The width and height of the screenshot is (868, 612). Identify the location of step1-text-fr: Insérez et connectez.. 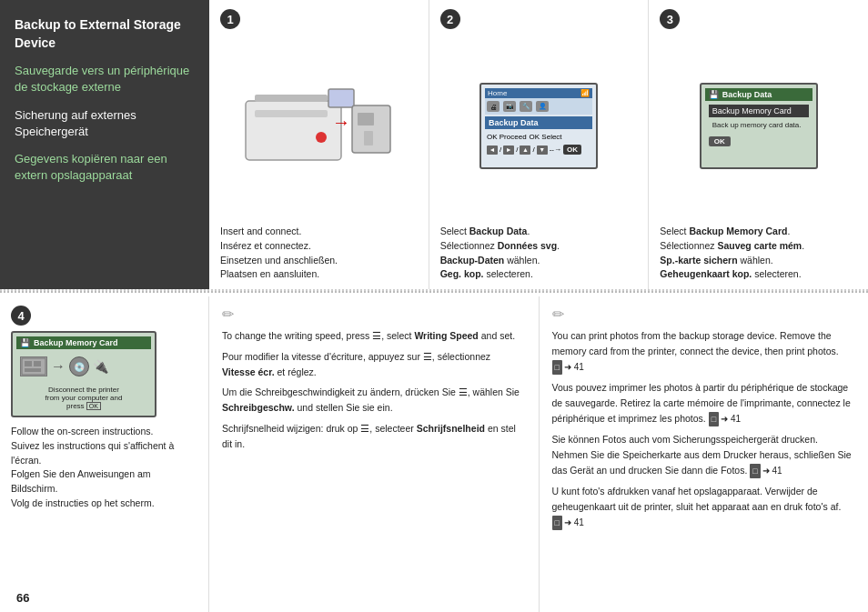
(318, 246).